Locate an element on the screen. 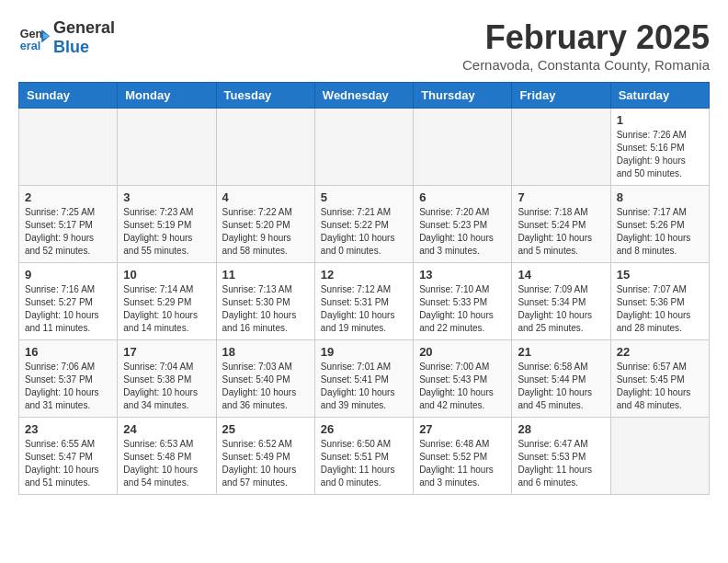 This screenshot has width=728, height=563. day-number: 21 is located at coordinates (561, 351).